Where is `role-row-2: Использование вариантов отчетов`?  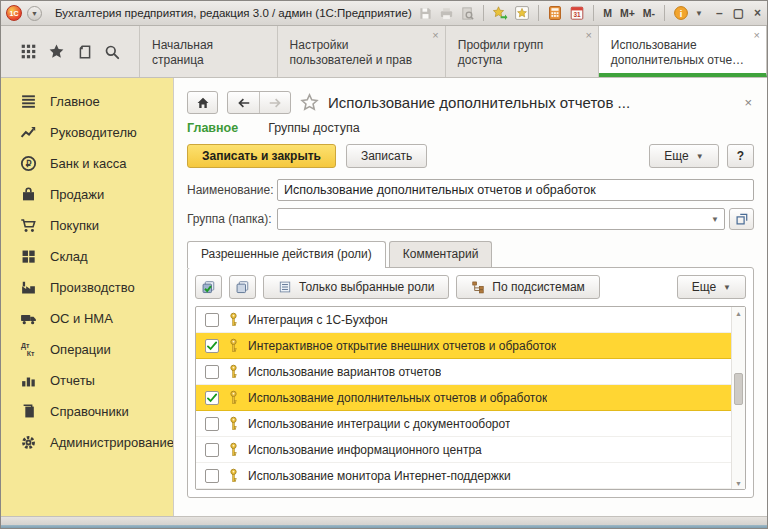 role-row-2: Использование вариантов отчетов is located at coordinates (464, 372).